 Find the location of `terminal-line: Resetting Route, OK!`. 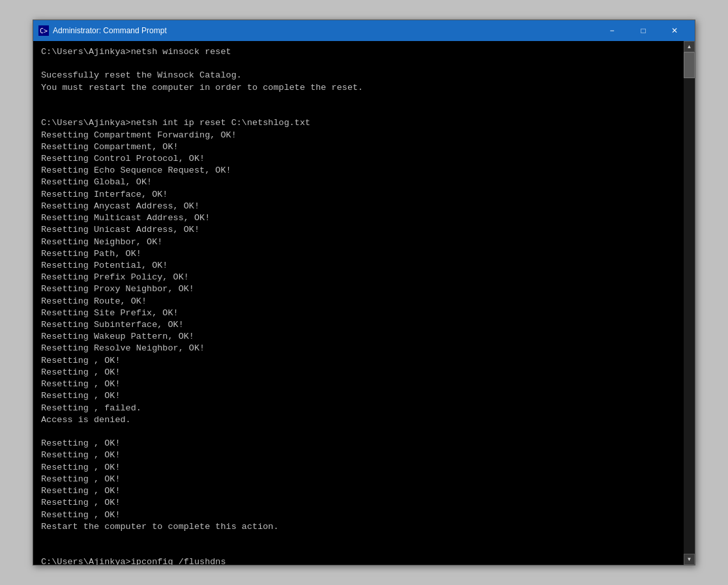

terminal-line: Resetting Route, OK! is located at coordinates (358, 302).